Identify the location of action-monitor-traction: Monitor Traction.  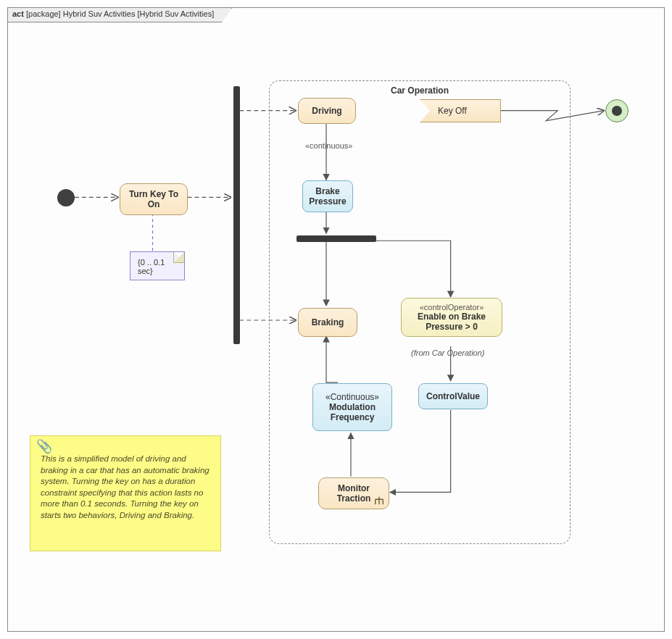
(354, 493).